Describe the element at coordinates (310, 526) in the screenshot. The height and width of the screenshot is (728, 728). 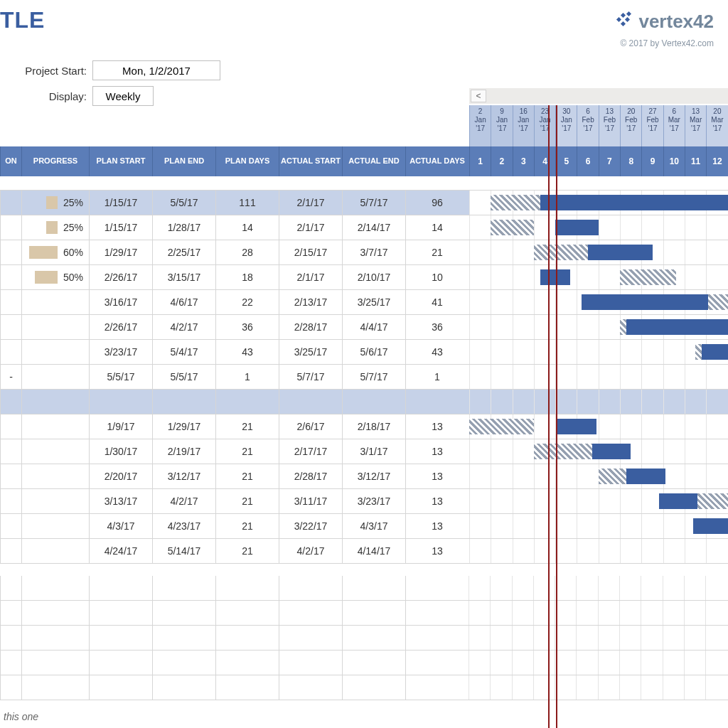
I see `cell-actual_start: 3/22/17` at that location.